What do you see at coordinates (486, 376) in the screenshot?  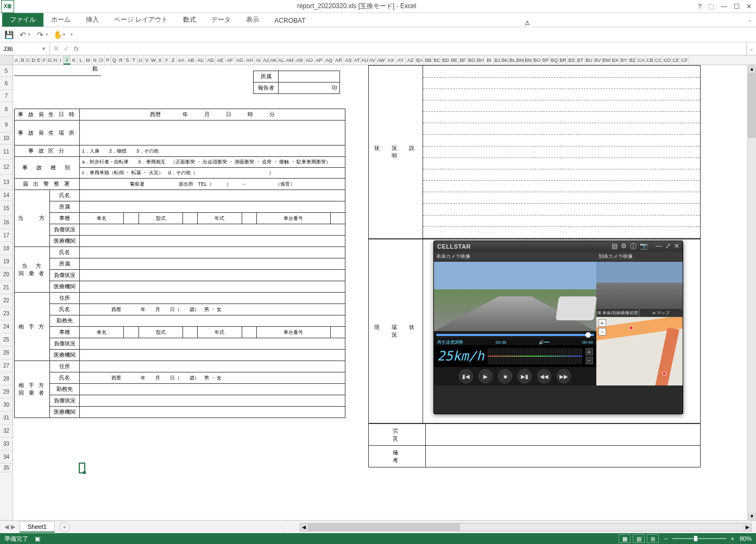 I see `play-button: ▶` at bounding box center [486, 376].